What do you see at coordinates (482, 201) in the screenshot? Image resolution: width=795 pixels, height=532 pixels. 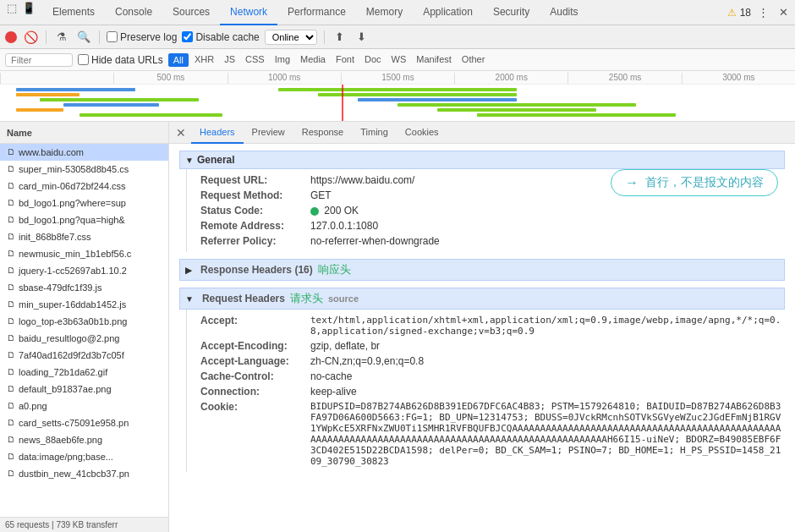 I see `general-section: ▼ General Request URL: https://www.baidu…` at bounding box center [482, 201].